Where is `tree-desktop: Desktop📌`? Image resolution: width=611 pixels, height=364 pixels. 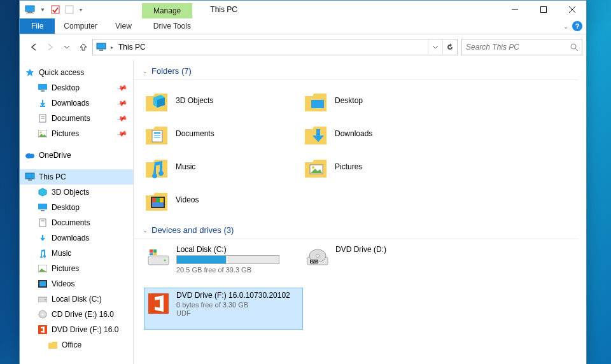 tree-desktop: Desktop📌 is located at coordinates (76, 88).